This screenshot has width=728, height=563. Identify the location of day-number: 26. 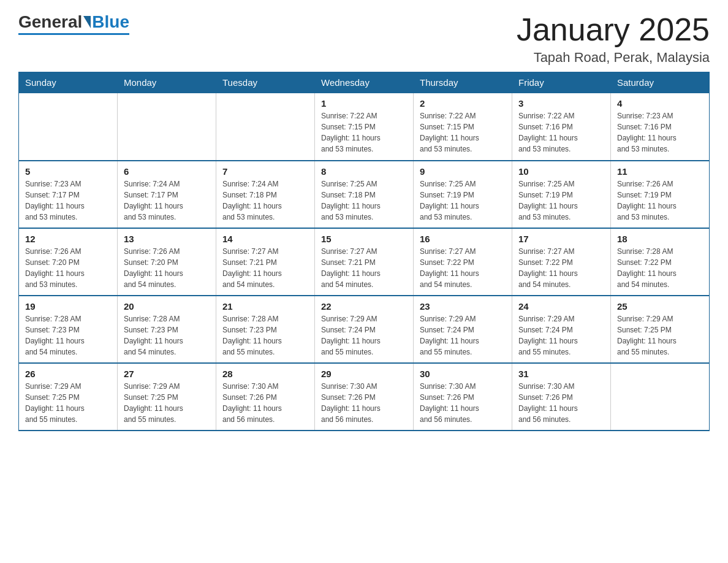
(68, 374).